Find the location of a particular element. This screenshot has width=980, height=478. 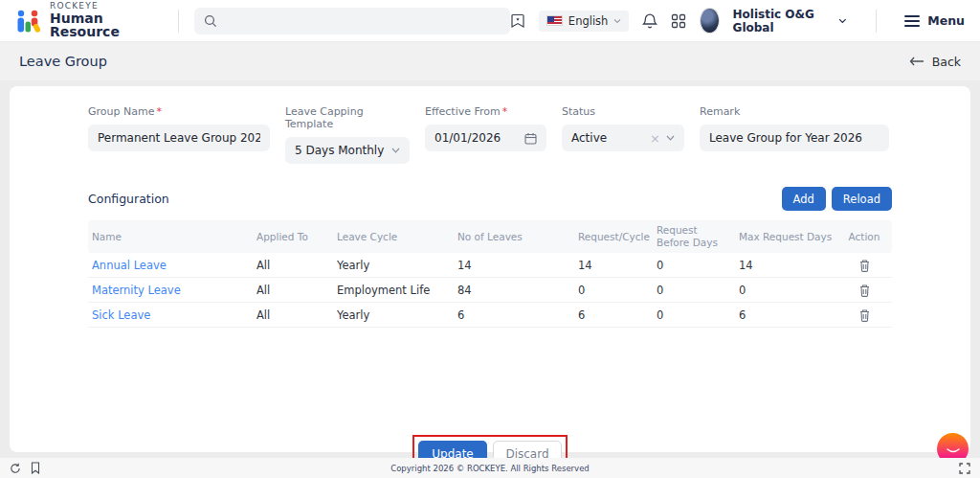

cell-no-of-leaves: 84 is located at coordinates (514, 290).